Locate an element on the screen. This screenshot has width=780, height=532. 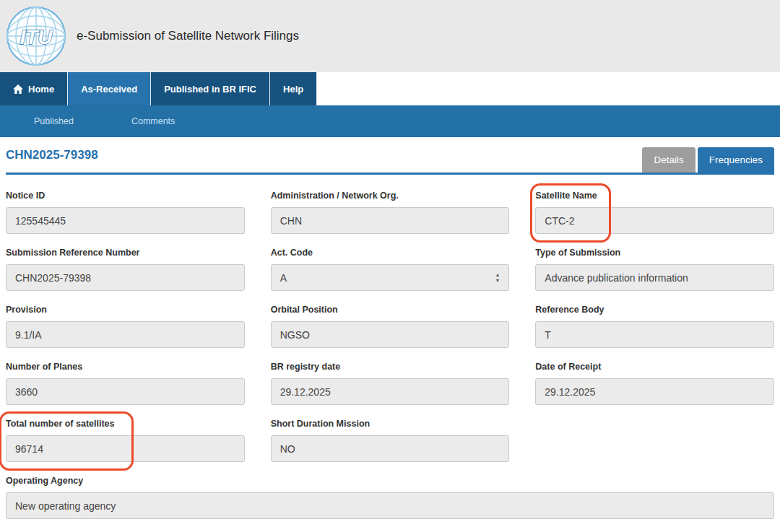
nav-tab-published-in-br-ific: Published in BR IFIC is located at coordinates (211, 89).